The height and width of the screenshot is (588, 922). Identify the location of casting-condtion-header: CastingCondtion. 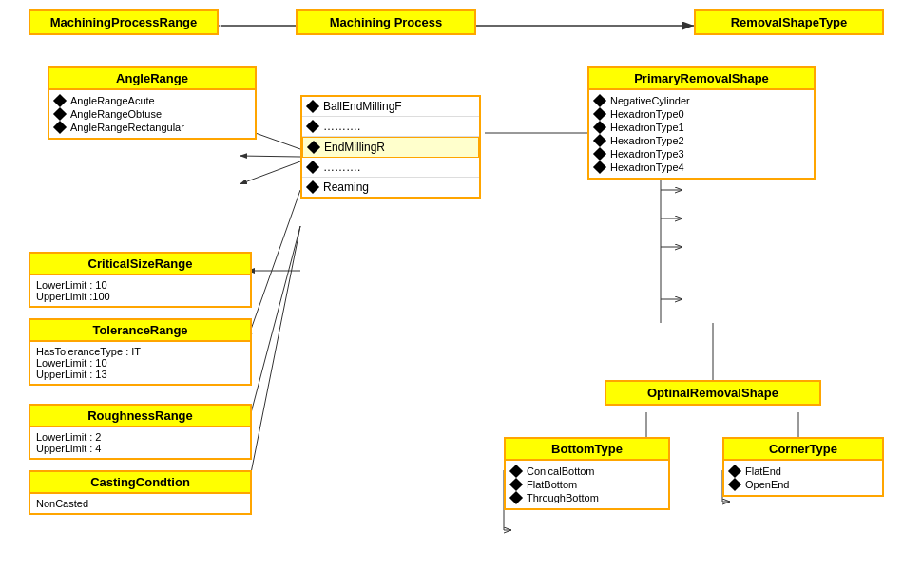
(141, 483).